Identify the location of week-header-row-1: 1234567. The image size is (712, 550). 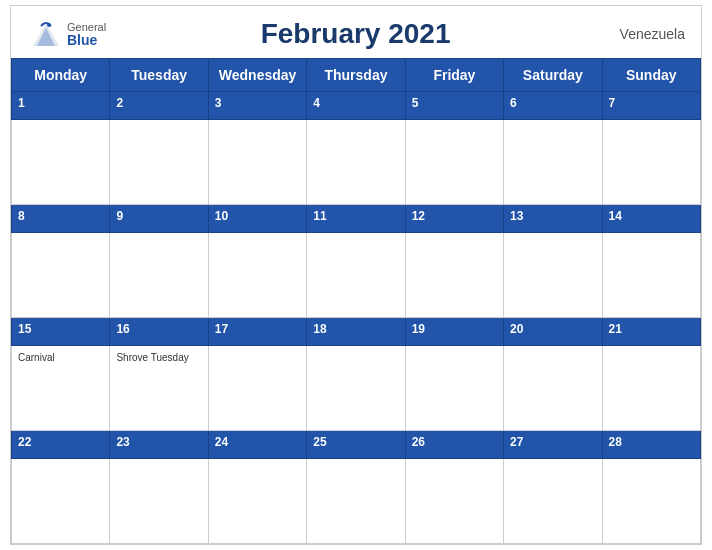
(356, 106).